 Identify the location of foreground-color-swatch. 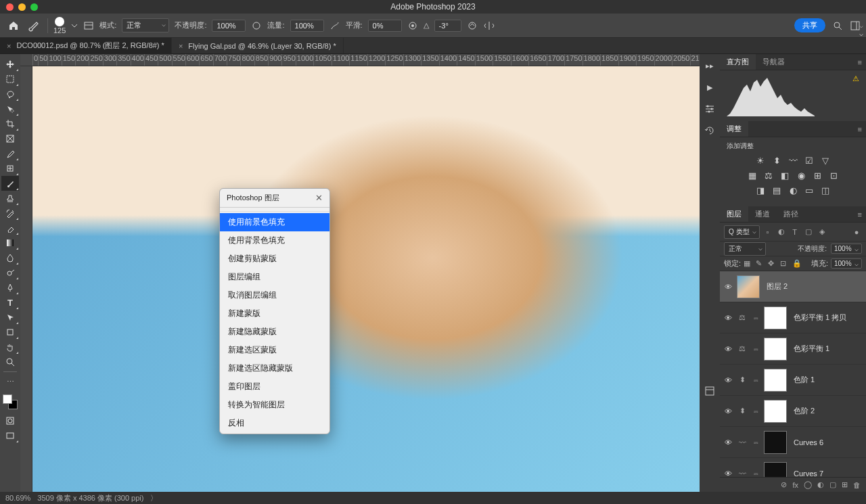
(7, 399).